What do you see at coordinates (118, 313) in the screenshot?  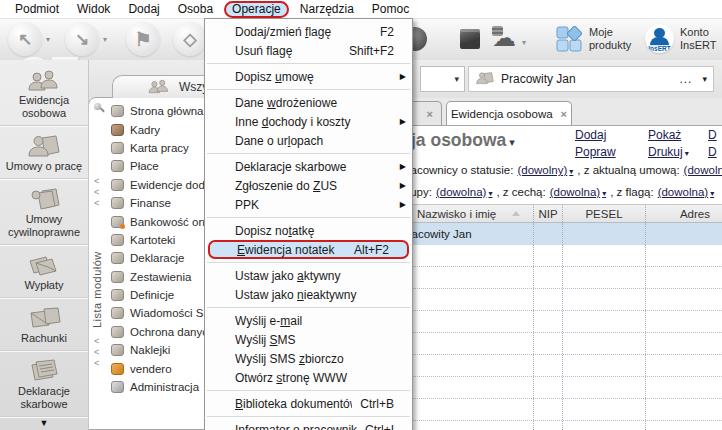 I see `sms-icon` at bounding box center [118, 313].